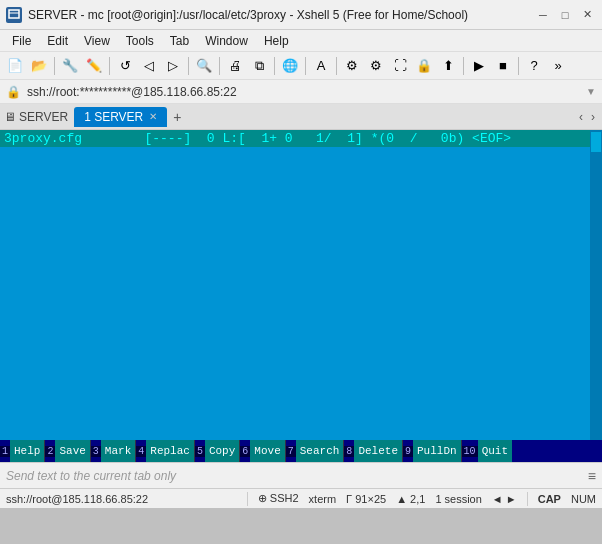 Image resolution: width=602 pixels, height=544 pixels. I want to click on terminal-scrollbar, so click(596, 296).